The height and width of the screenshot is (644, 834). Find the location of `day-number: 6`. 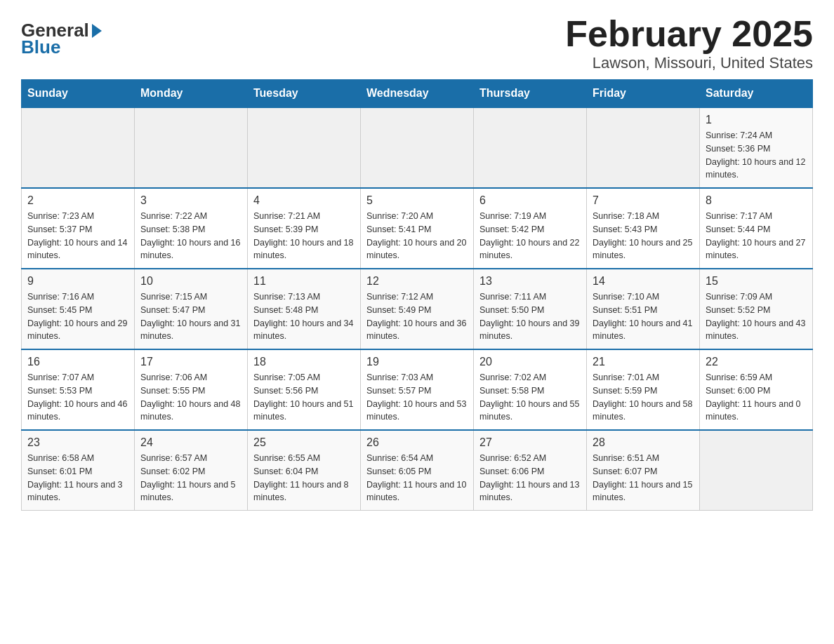

day-number: 6 is located at coordinates (530, 201).